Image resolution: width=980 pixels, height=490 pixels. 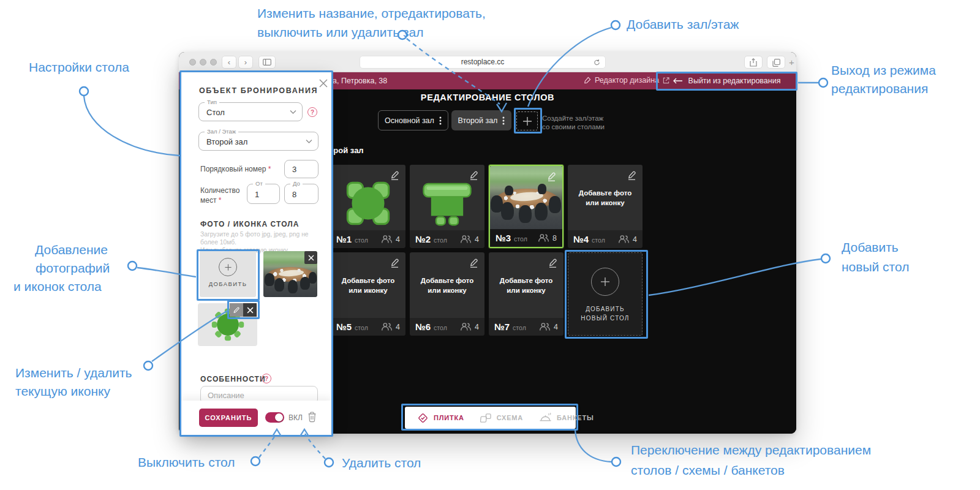 I want to click on table-card-4: Добавьте фото или иконку №4 стол, so click(x=605, y=206).